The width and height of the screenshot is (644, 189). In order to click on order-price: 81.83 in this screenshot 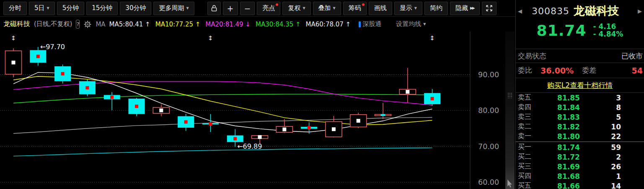, I will do `click(569, 117)`.